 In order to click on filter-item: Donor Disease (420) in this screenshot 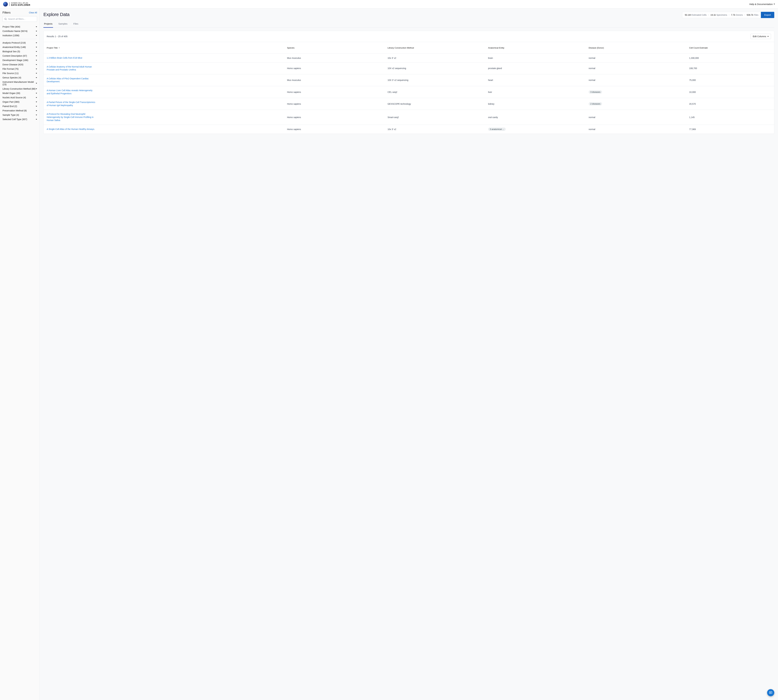, I will do `click(20, 65)`.